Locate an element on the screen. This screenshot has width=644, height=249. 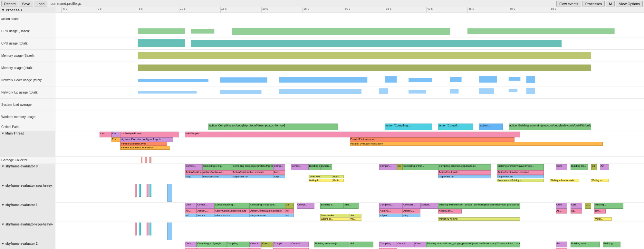
main-thread-pe-eval-right2: Parallel Evaluator evaluation is located at coordinates (476, 144).